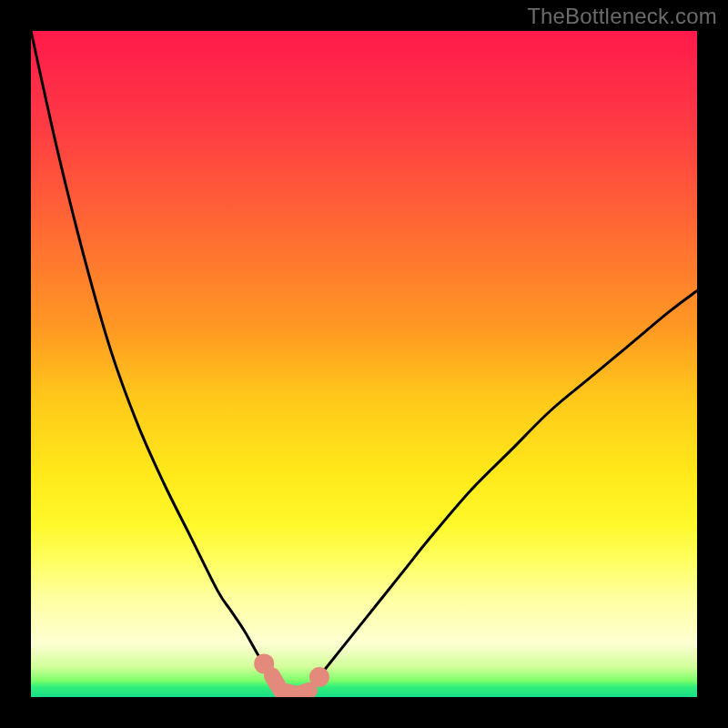 The image size is (728, 728). What do you see at coordinates (319, 677) in the screenshot?
I see `highlight-dot-right` at bounding box center [319, 677].